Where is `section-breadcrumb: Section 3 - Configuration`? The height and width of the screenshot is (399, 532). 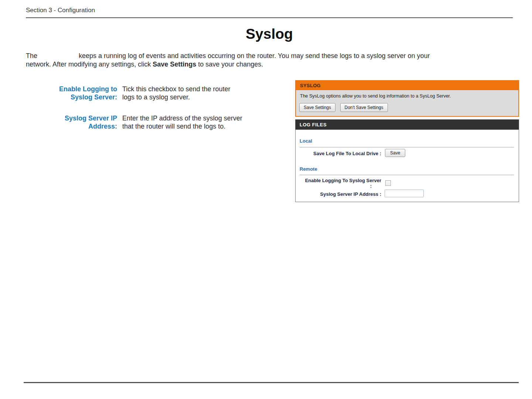 section-breadcrumb: Section 3 - Configuration is located at coordinates (61, 10).